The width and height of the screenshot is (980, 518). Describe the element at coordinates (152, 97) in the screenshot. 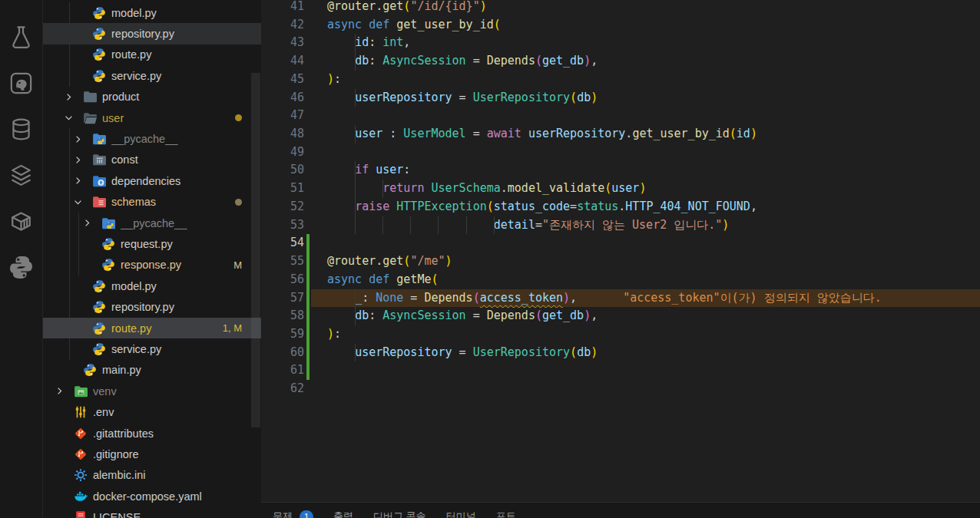

I see `tree-item-product: product` at that location.